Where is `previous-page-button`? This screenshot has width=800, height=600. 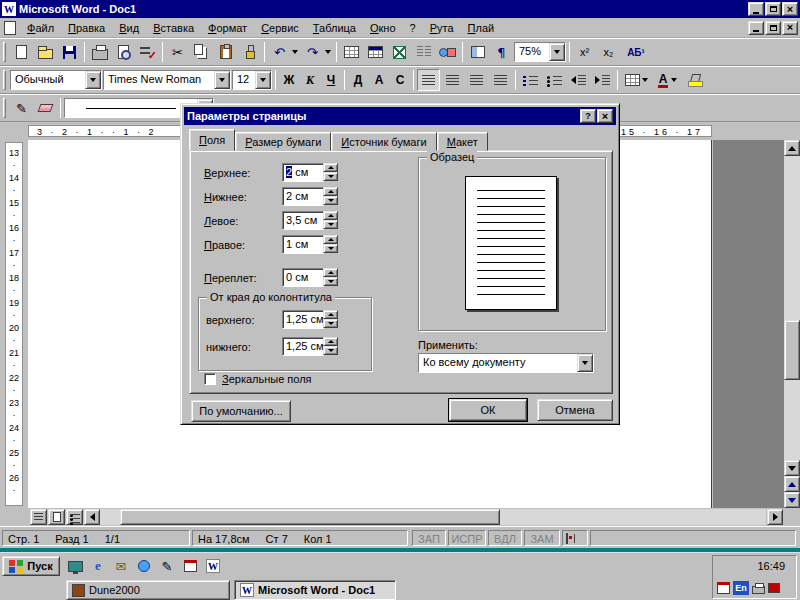
previous-page-button is located at coordinates (792, 484).